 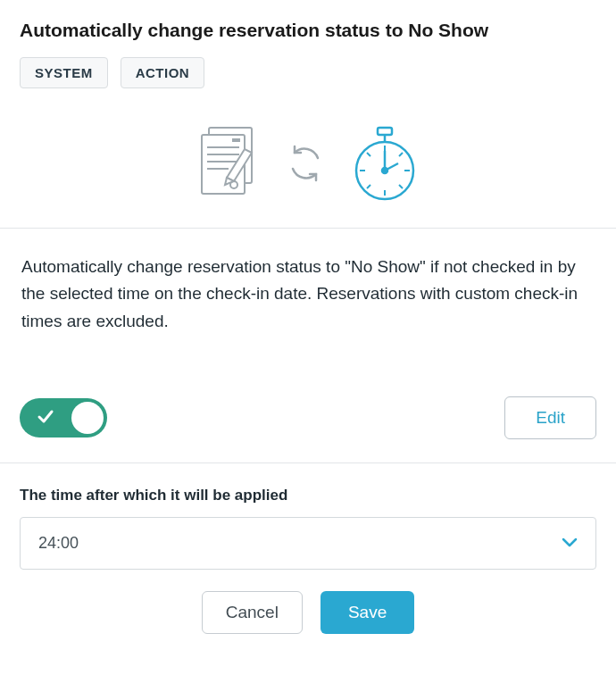 I want to click on tag-row: SYSTEM ACTION, so click(x=308, y=73).